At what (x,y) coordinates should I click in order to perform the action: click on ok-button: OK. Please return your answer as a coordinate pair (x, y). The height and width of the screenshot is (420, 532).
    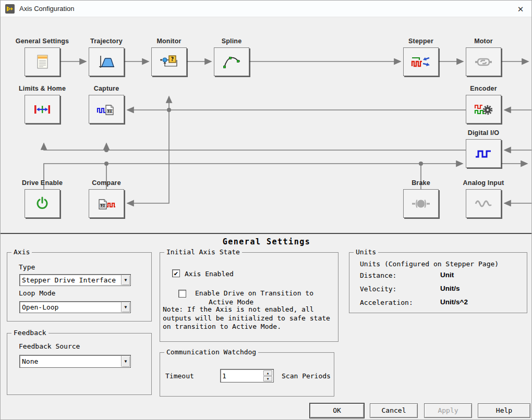
    Looking at the image, I should click on (337, 411).